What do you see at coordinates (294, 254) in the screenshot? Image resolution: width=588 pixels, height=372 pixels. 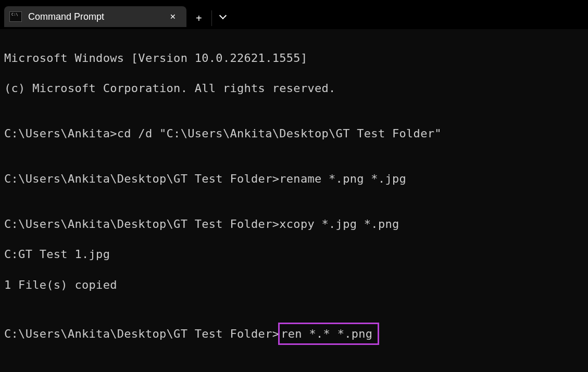 I see `output-line: C:GT Test 1.jpg` at bounding box center [294, 254].